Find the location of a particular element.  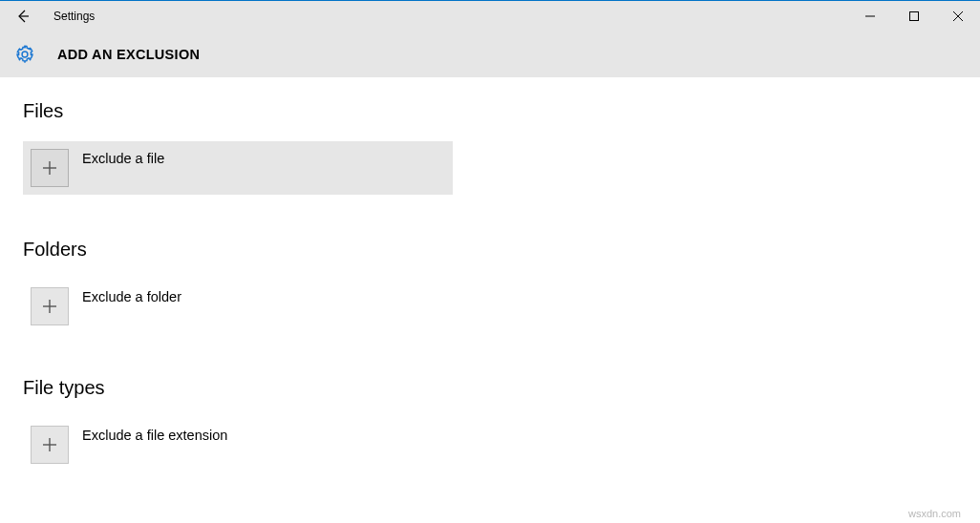

section-title-folders: Folders is located at coordinates (490, 250).